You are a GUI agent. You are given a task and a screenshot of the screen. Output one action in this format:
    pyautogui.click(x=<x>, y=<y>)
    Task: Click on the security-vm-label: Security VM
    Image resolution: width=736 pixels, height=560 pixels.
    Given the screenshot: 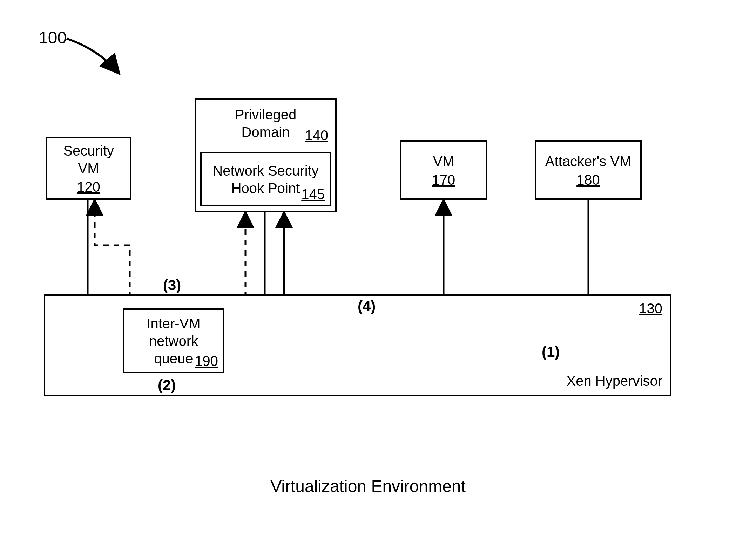 What is the action you would take?
    pyautogui.click(x=88, y=159)
    